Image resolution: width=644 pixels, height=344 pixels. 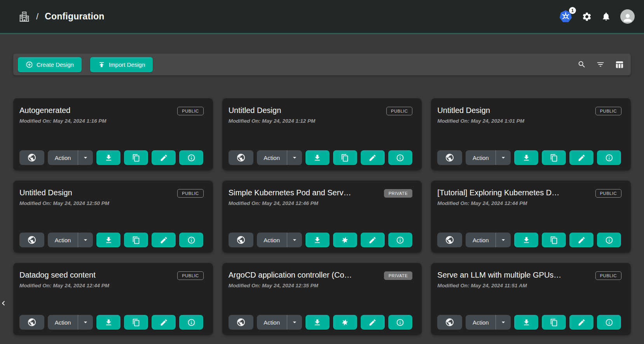 What do you see at coordinates (531, 217) in the screenshot?
I see `design-card: [Tutorial] Exploring Kubernetes D… PUBLI…` at bounding box center [531, 217].